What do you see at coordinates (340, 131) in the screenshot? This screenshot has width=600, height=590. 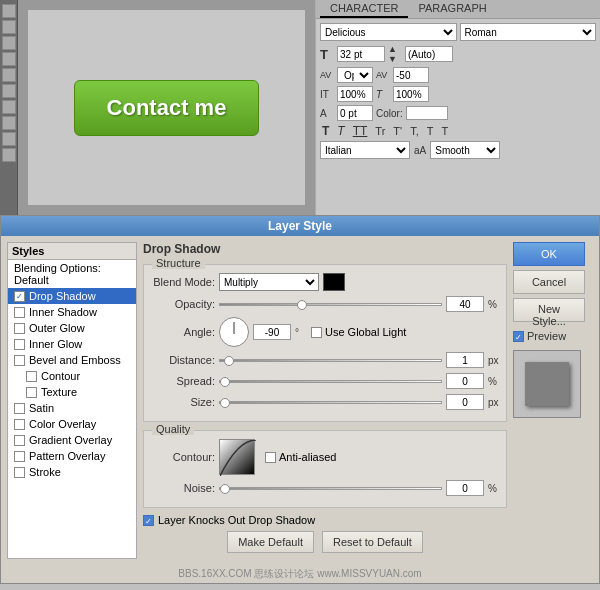 I see `tt-btn-2: T` at bounding box center [340, 131].